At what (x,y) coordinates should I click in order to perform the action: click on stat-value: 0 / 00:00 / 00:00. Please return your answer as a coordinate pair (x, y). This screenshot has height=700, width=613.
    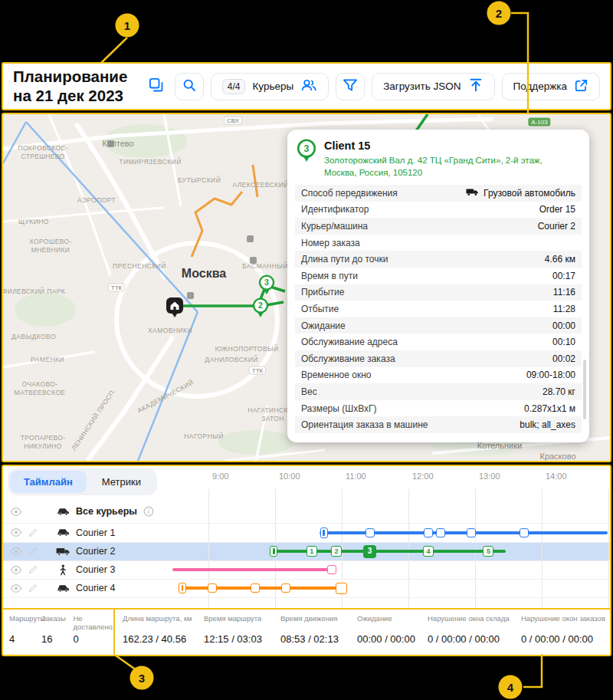
    Looking at the image, I should click on (565, 639).